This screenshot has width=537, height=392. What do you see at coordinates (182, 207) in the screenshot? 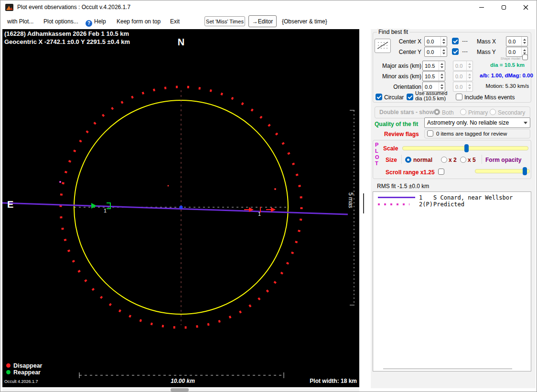
I see `center-point` at bounding box center [182, 207].